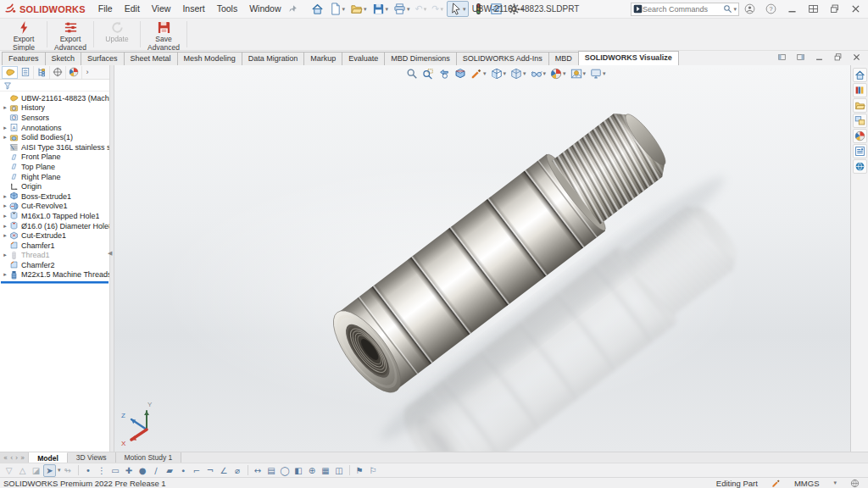  What do you see at coordinates (54, 226) in the screenshot?
I see `tree-item-16-0-16-diameter-hole8: ▸Ø16.0 (16) Diameter Hole8` at bounding box center [54, 226].